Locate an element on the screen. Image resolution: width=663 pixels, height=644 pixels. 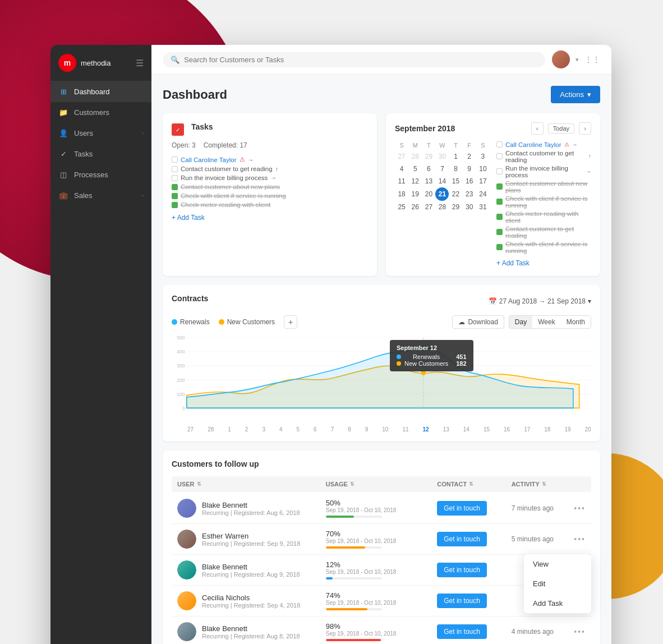
calendar-day: 31 is located at coordinates (483, 207).